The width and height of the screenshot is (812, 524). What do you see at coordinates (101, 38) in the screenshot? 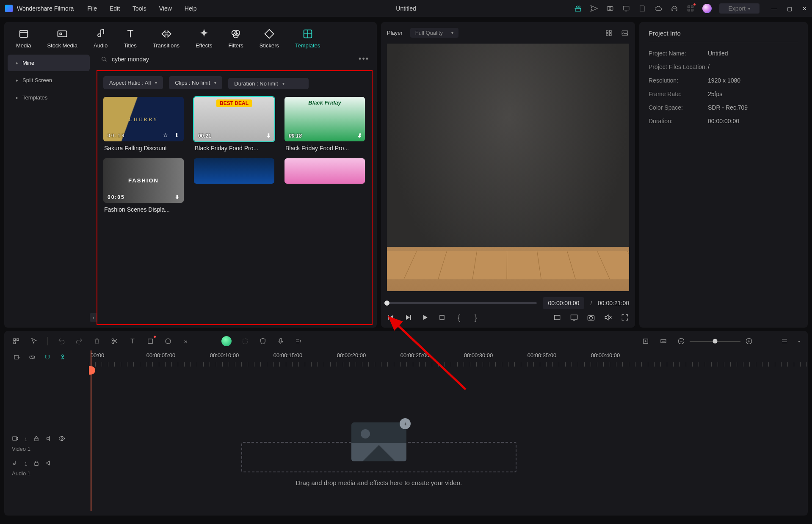
I see `tab-audio: Audio` at bounding box center [101, 38].